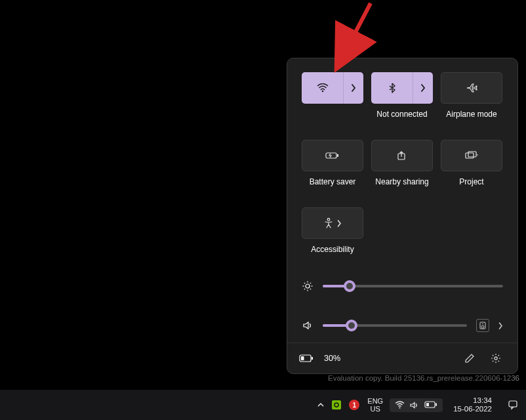  What do you see at coordinates (413, 286) in the screenshot?
I see `brightness-slider` at bounding box center [413, 286].